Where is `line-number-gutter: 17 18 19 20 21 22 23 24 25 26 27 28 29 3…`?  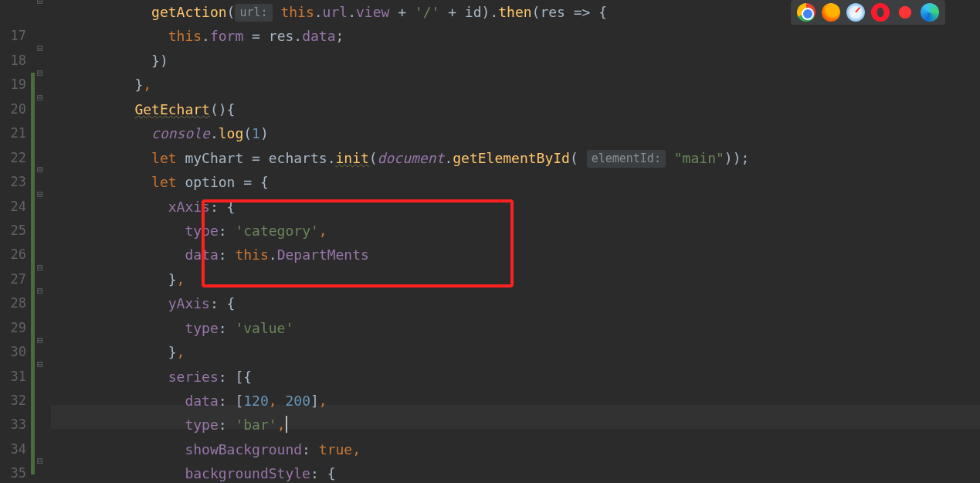
line-number-gutter: 17 18 19 20 21 22 23 24 25 26 27 28 29 3… is located at coordinates (15, 241).